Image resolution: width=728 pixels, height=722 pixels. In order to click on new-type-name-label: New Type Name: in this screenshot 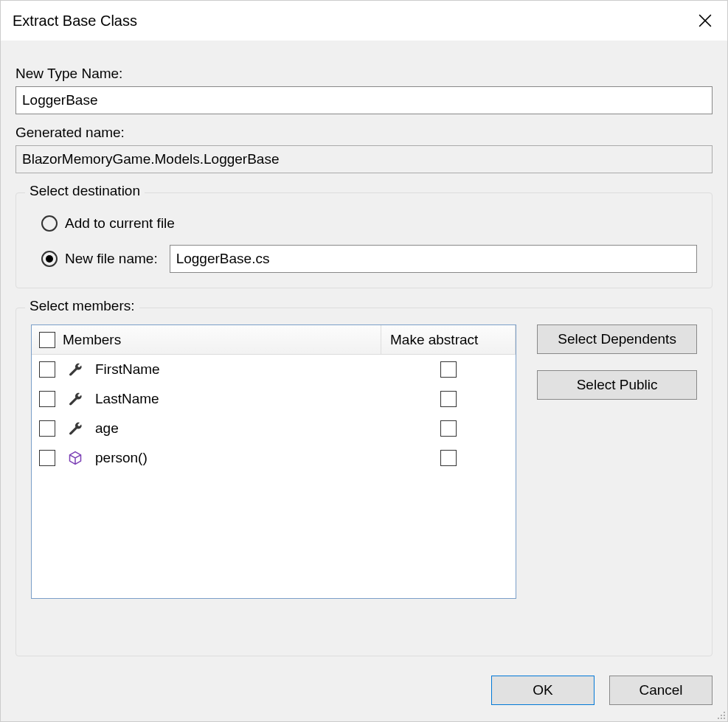, I will do `click(364, 74)`.